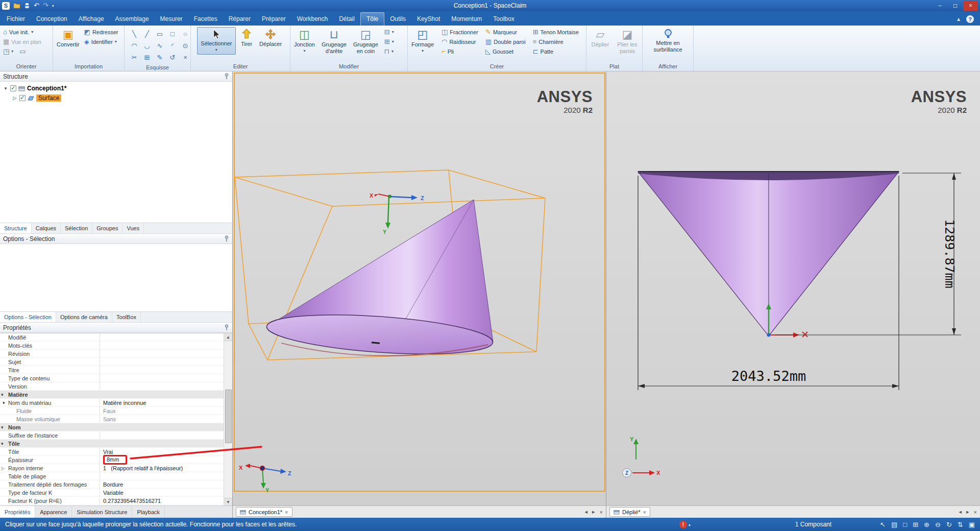 The height and width of the screenshot is (531, 980). I want to click on arc-down-icon: ◡, so click(147, 45).